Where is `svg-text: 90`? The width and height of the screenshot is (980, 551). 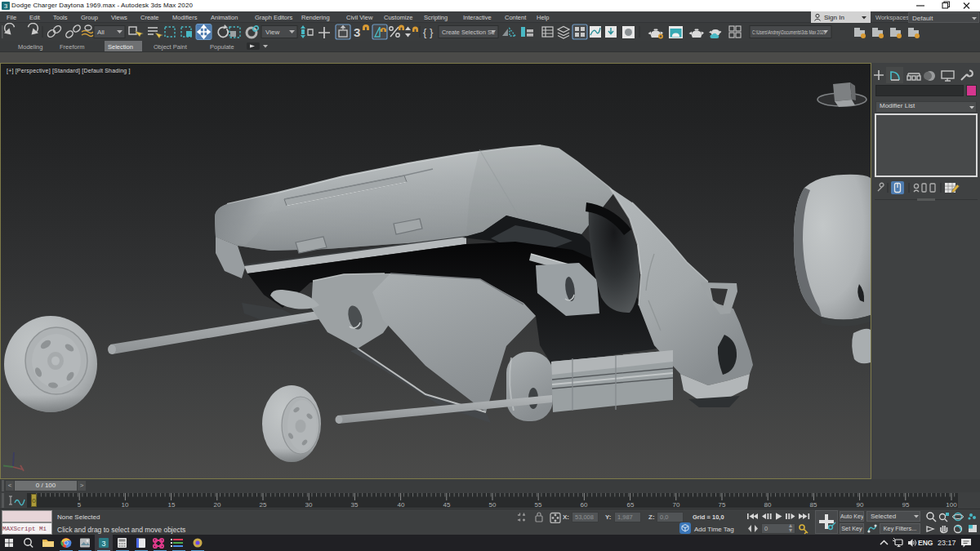
svg-text: 90 is located at coordinates (861, 504).